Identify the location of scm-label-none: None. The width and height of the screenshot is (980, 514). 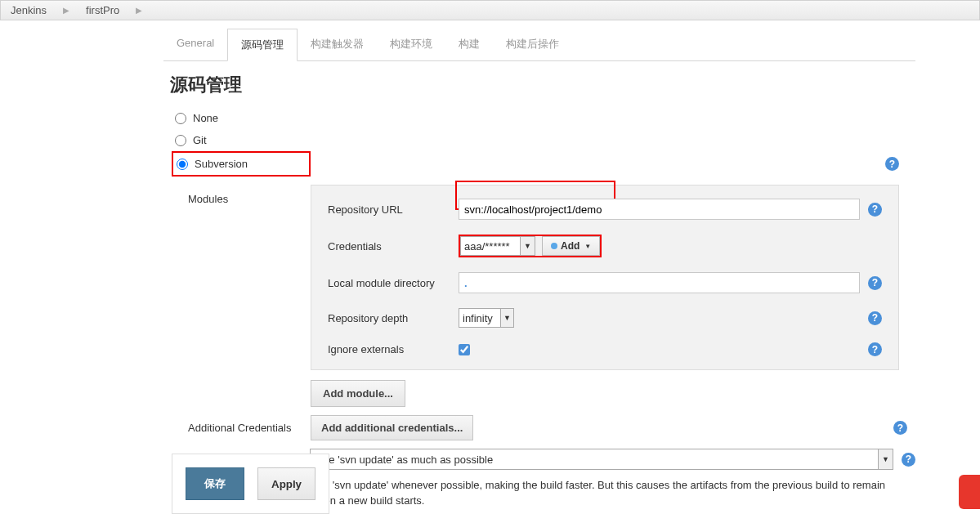
(206, 118).